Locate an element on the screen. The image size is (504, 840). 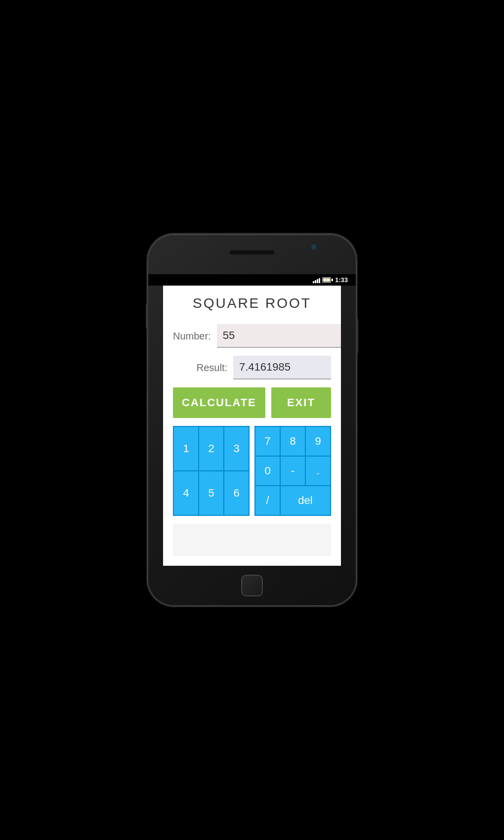
number-label: Number: is located at coordinates (192, 336).